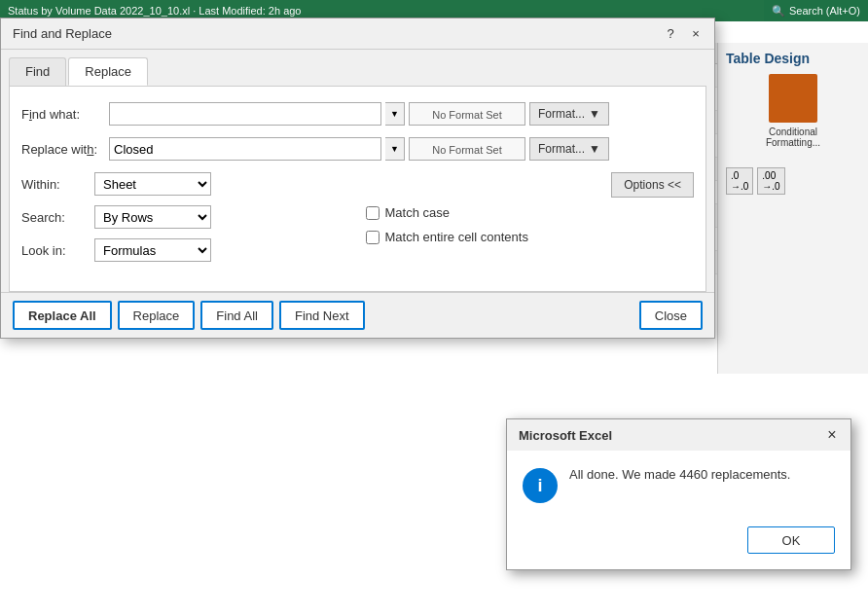 This screenshot has height=616, width=868. I want to click on match-entire-label: Match entire cell contents, so click(457, 237).